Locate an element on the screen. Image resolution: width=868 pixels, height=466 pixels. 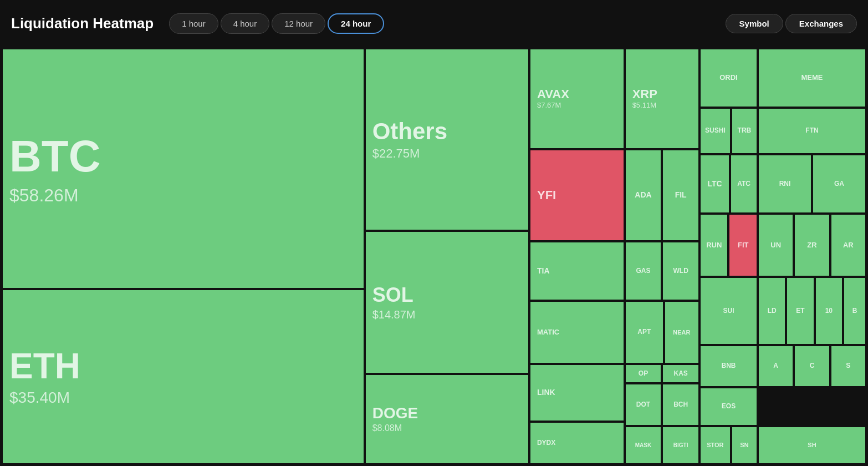
avax-name: AVAX is located at coordinates (553, 94).